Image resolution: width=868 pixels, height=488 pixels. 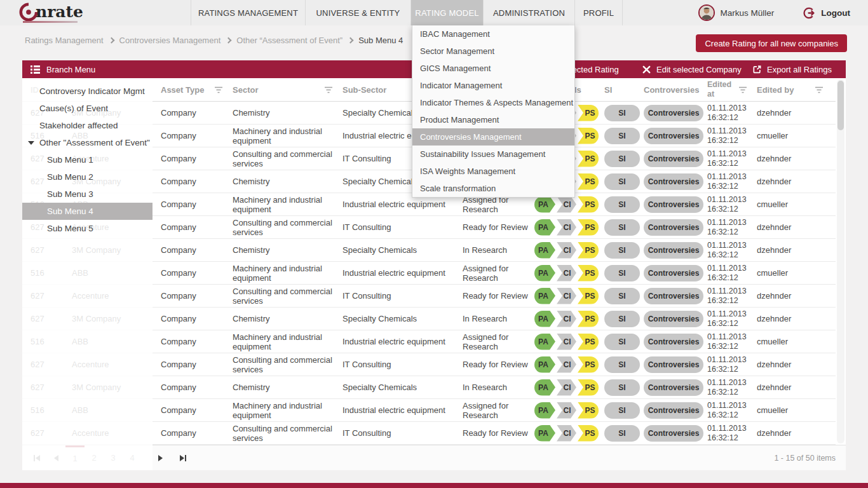 I want to click on cell-edited-by: cmueller, so click(x=793, y=273).